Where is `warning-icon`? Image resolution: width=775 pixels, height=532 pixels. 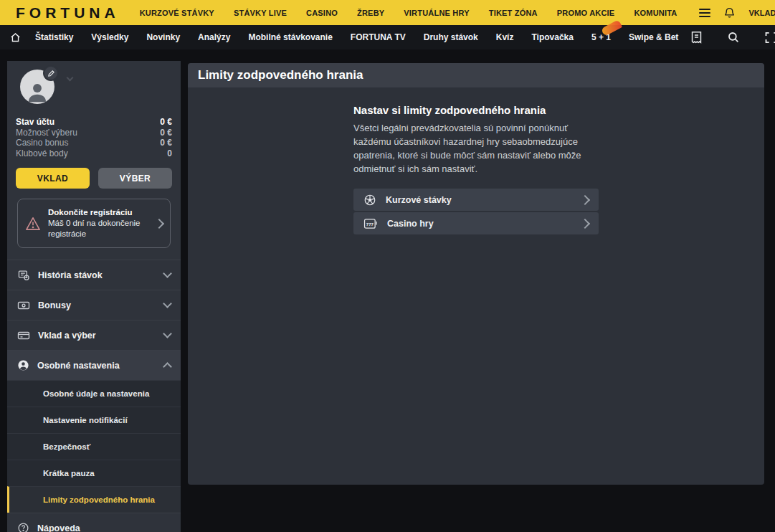 warning-icon is located at coordinates (33, 224).